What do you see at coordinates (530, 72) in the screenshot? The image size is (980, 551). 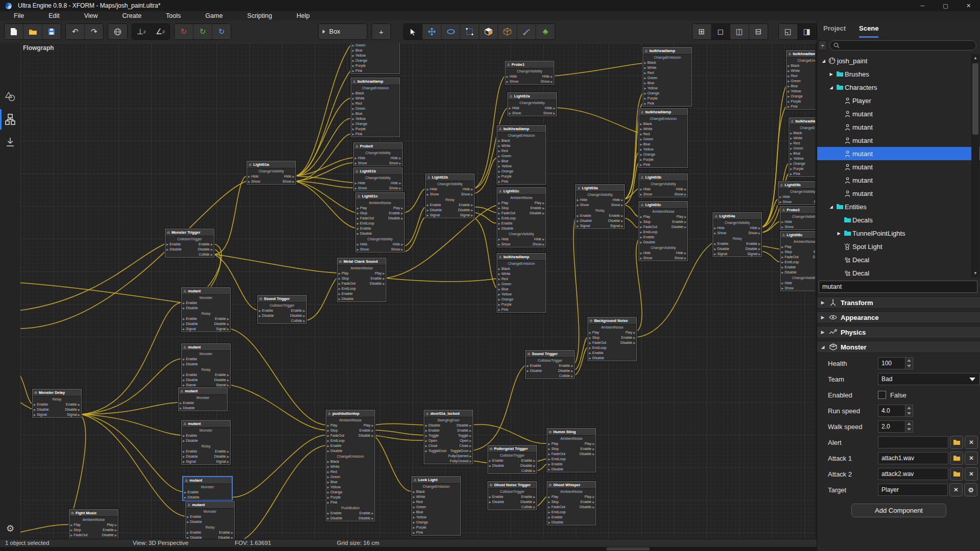 I see `flow-node-probe1: ♙Probe1ChangeVisibility▶HideHide▶▶ShowSh…` at bounding box center [530, 72].